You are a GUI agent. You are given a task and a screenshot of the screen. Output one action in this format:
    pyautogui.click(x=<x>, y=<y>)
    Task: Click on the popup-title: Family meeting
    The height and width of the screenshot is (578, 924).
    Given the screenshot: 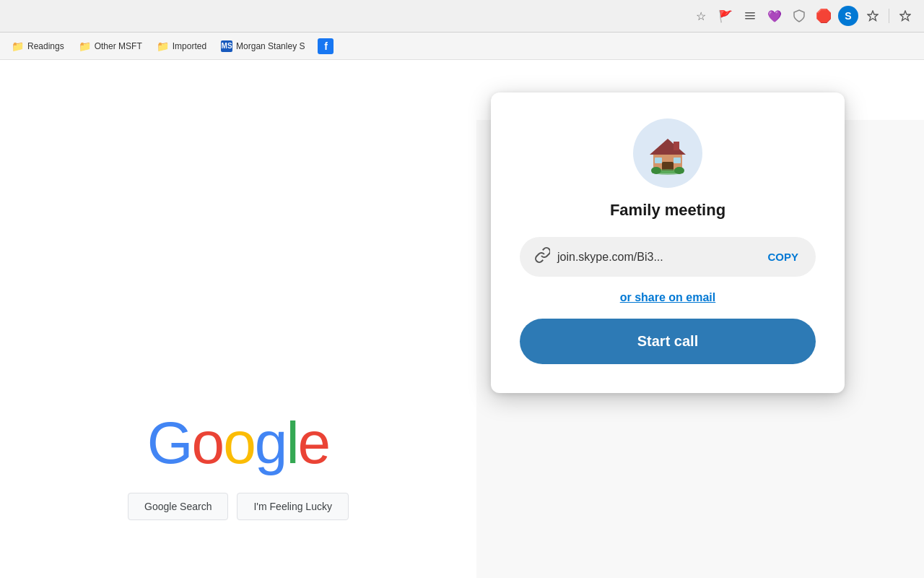 What is the action you would take?
    pyautogui.click(x=668, y=210)
    